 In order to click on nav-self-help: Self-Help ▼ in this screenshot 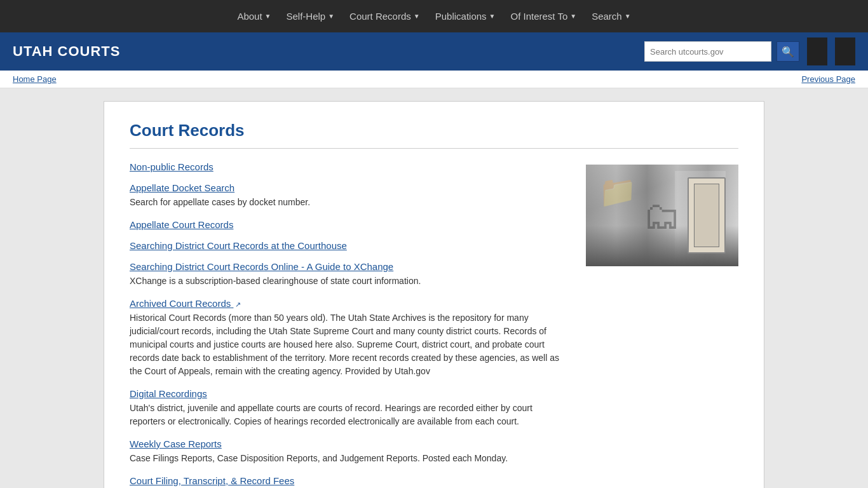, I will do `click(310, 17)`.